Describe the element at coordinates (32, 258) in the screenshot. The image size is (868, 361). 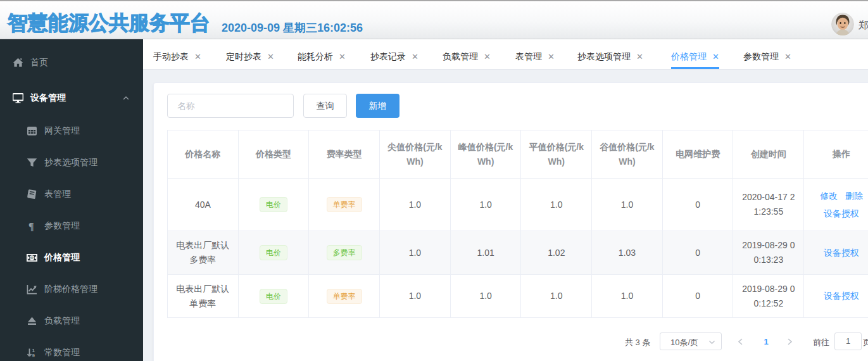
I see `svg-text: 0` at that location.